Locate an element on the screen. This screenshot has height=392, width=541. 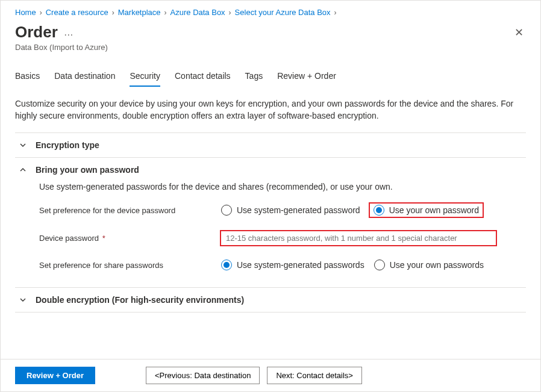
previous-button: <Previous: Data destination is located at coordinates (202, 376).